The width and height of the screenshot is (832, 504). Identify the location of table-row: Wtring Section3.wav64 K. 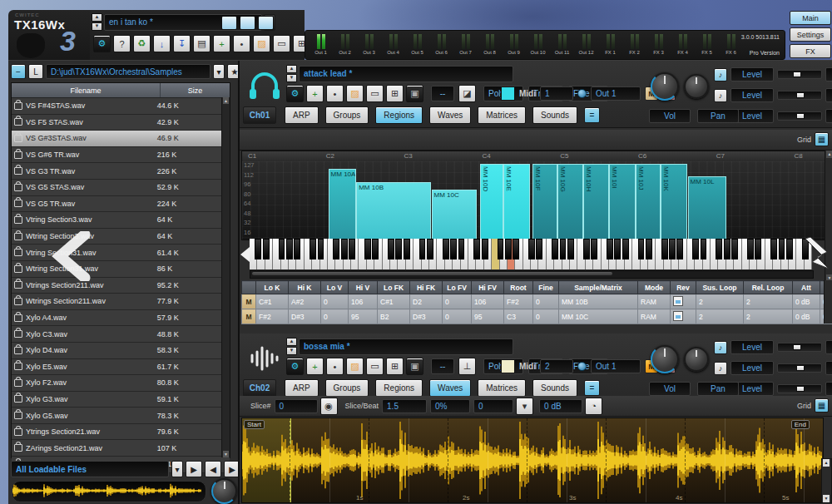
(121, 237).